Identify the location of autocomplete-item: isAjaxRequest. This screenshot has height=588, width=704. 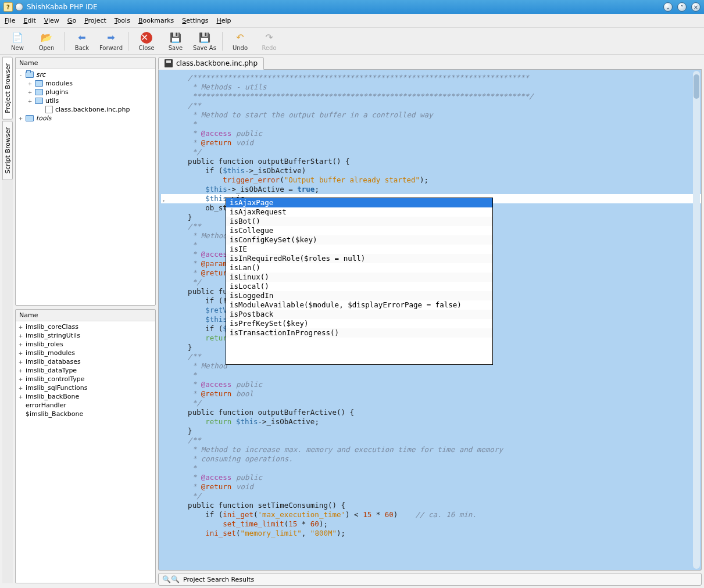
(359, 212).